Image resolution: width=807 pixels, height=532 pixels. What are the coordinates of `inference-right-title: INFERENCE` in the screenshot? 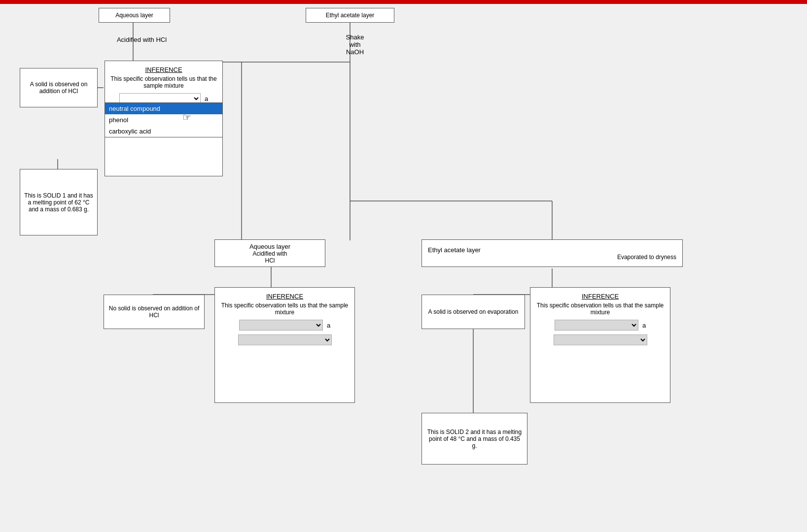 It's located at (600, 297).